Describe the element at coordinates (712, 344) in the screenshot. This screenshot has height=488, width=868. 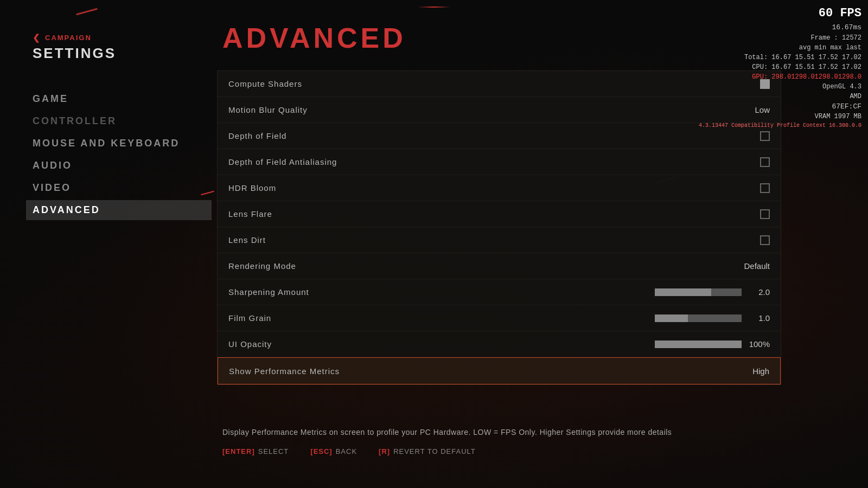
I see `ui-opacity-slider-container: 100%` at that location.